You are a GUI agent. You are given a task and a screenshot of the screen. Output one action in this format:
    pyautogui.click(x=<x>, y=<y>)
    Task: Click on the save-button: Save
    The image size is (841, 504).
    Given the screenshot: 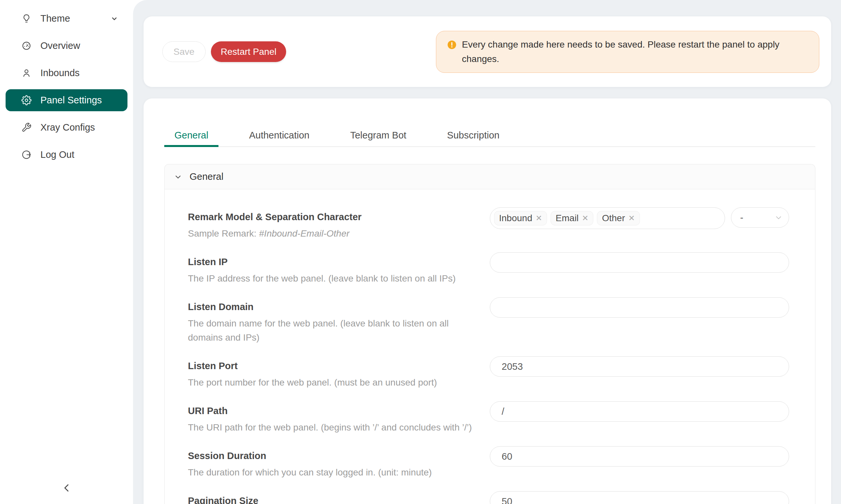 What is the action you would take?
    pyautogui.click(x=184, y=52)
    